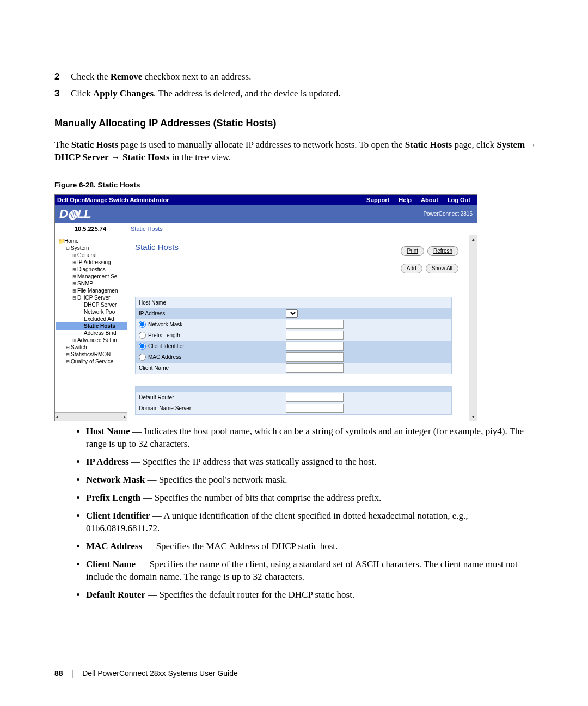 The image size is (588, 706). Describe the element at coordinates (315, 357) in the screenshot. I see `mac-address-input` at that location.